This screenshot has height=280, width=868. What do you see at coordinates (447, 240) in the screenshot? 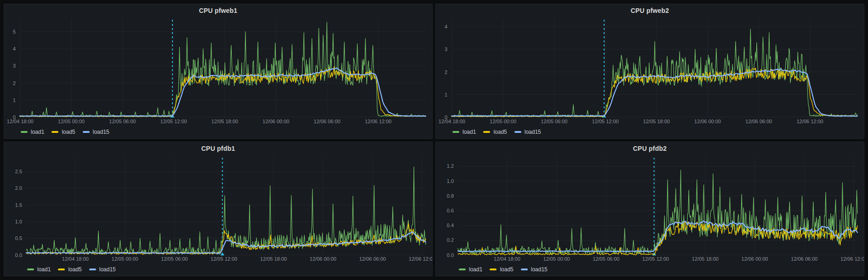
I see `y-tick-label: 0.2` at bounding box center [447, 240].